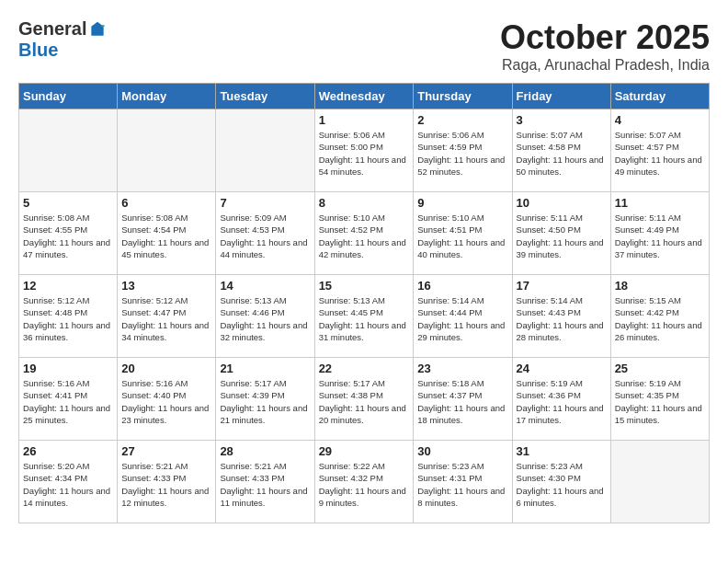 The image size is (728, 563). What do you see at coordinates (462, 202) in the screenshot?
I see `day-number: 9` at bounding box center [462, 202].